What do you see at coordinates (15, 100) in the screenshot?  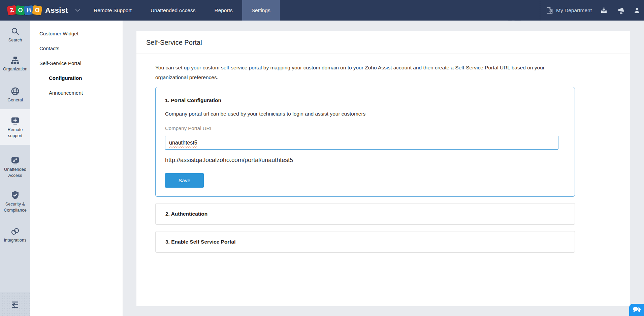 I see `sidebar-item-label: General` at bounding box center [15, 100].